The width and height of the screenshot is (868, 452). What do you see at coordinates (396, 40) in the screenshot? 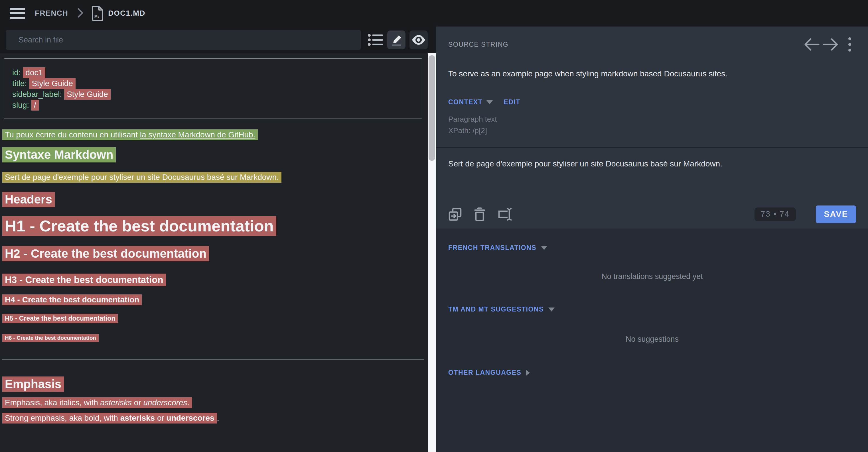
I see `edit-mode-icon` at bounding box center [396, 40].